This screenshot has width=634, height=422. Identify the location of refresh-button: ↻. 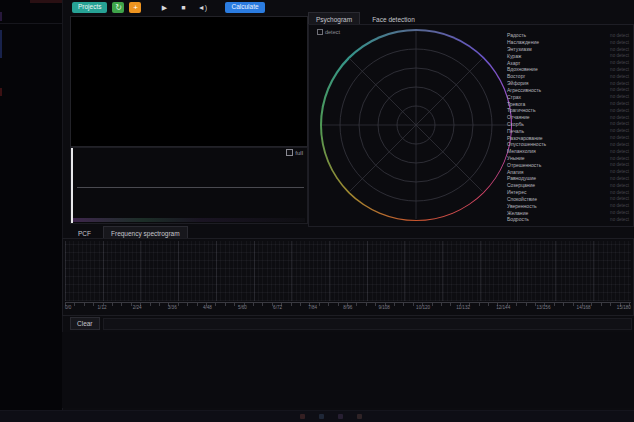
(118, 8).